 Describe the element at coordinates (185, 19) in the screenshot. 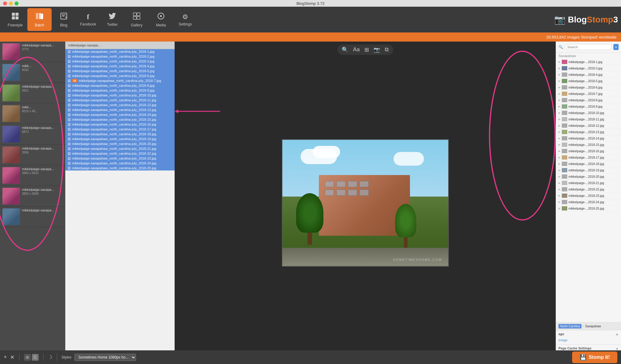

I see `tab-settings: ⚙ Settings` at that location.